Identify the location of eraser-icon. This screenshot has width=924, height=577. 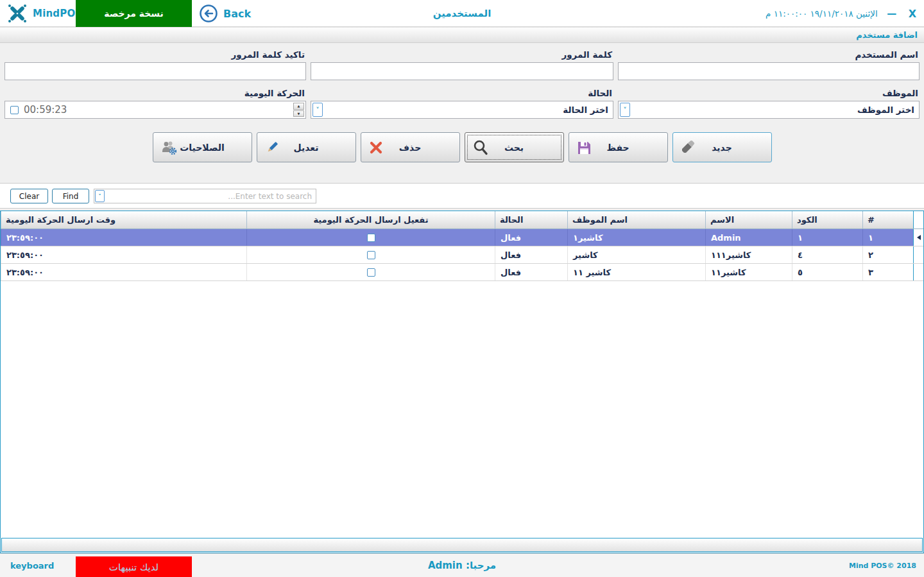
(688, 148).